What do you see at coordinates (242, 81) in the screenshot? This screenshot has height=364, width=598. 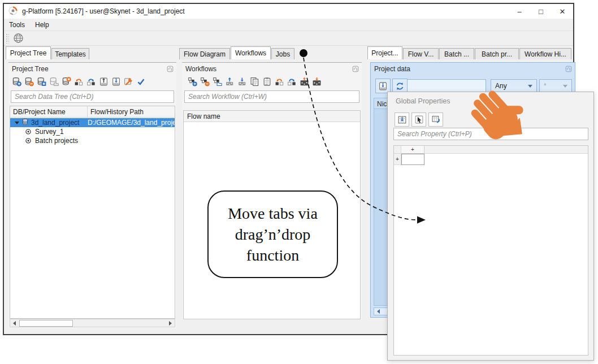 I see `export-workflow-icon` at bounding box center [242, 81].